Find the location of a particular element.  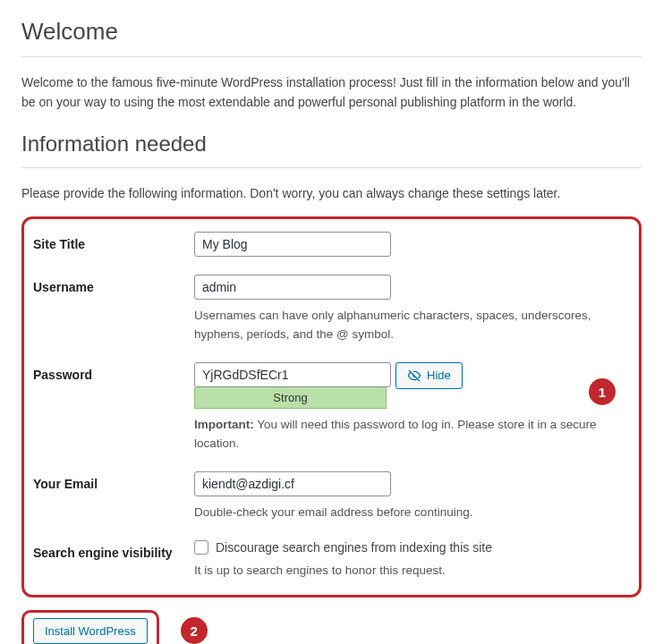

email-help: Double-check your email address before c… is located at coordinates (412, 513).